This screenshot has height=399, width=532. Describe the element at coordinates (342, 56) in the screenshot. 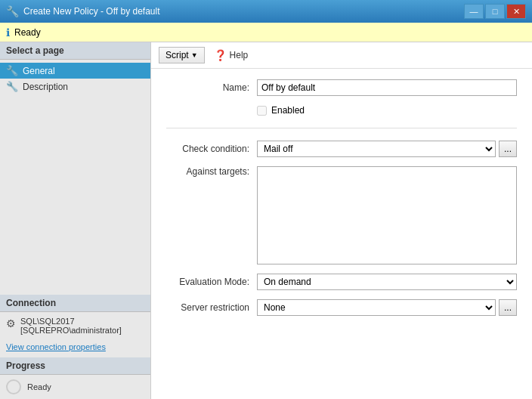

I see `toolbar: Script ▼ ❓ Help` at that location.